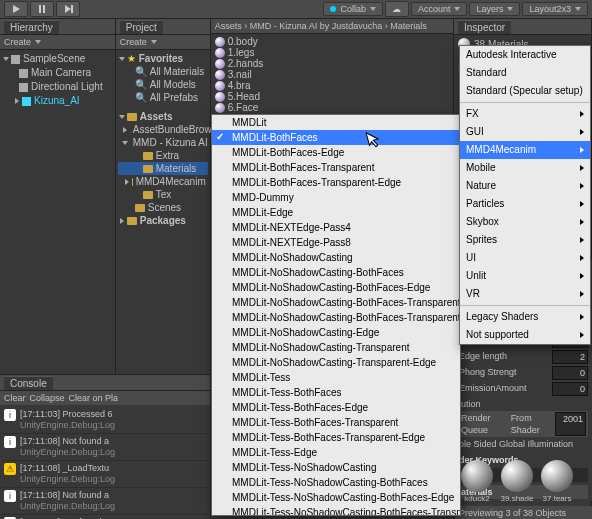 This screenshot has height=519, width=592. I want to click on console-log-row: i[17:11:03] Processed 6UnityEngine.Debug…, so click(105, 420).